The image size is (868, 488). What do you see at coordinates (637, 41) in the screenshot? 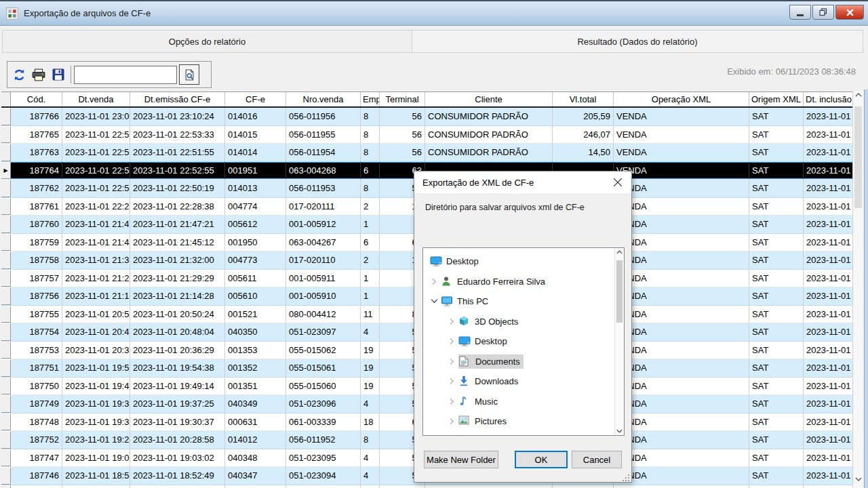
I see `tab-resultado: Resultado (Dados do relatório)` at bounding box center [637, 41].